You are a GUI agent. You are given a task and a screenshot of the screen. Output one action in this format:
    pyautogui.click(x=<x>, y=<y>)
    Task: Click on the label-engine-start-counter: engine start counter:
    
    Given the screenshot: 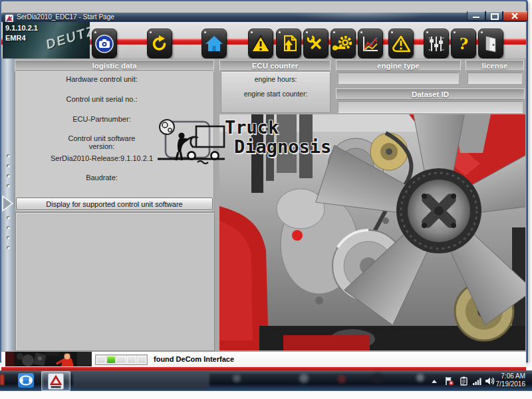 What is the action you would take?
    pyautogui.click(x=275, y=94)
    